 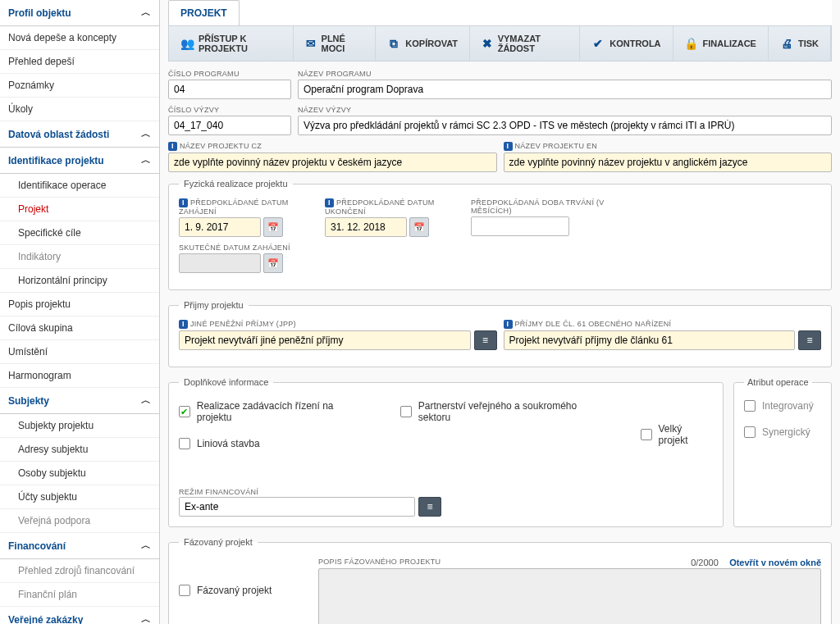 What do you see at coordinates (627, 43) in the screenshot?
I see `tool-kontrola: ✔KONTROLA` at bounding box center [627, 43].